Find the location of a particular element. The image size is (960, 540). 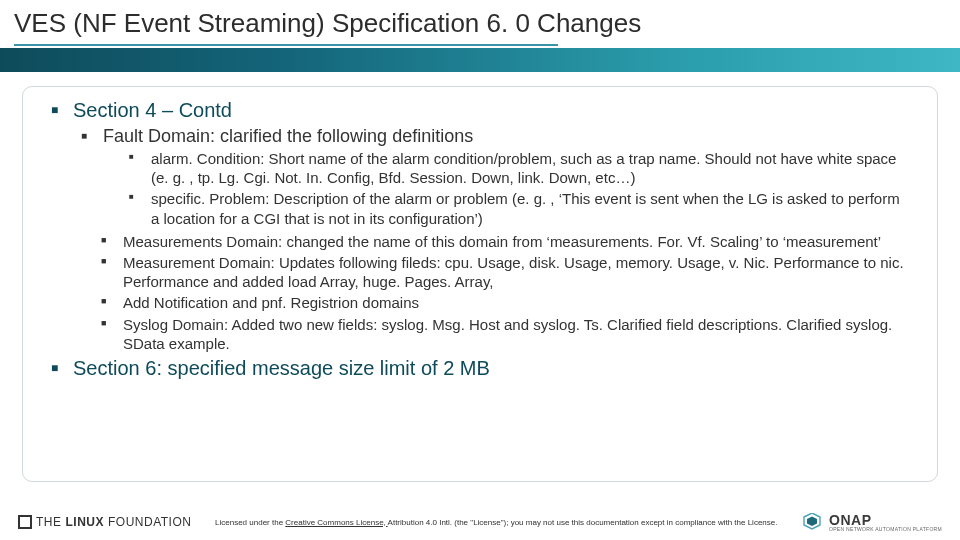

footer: THE LINUX FOUNDATION Licensed under the … is located at coordinates (480, 522).